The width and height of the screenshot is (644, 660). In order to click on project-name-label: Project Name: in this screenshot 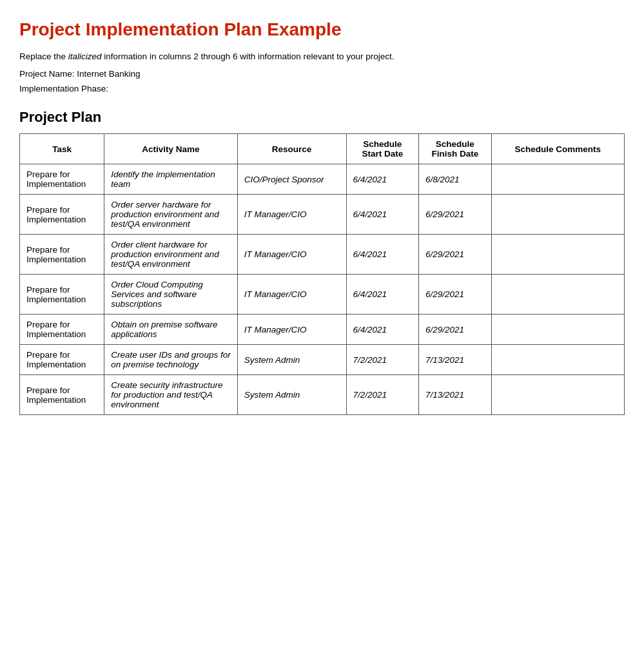, I will do `click(47, 73)`.